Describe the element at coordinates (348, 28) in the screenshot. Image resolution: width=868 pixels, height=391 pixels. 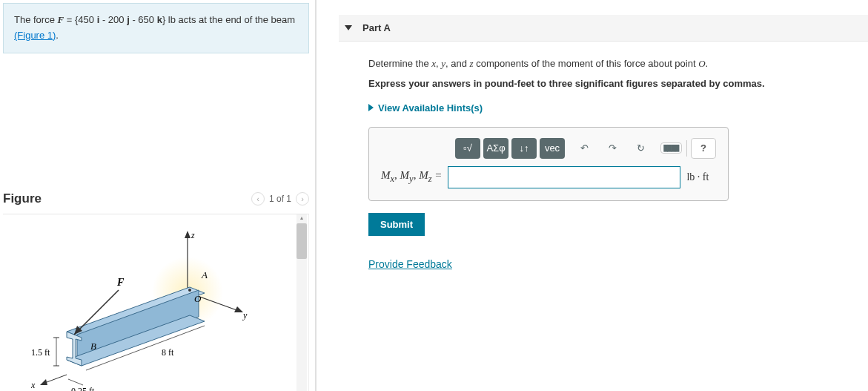
I see `collapse-icon` at that location.